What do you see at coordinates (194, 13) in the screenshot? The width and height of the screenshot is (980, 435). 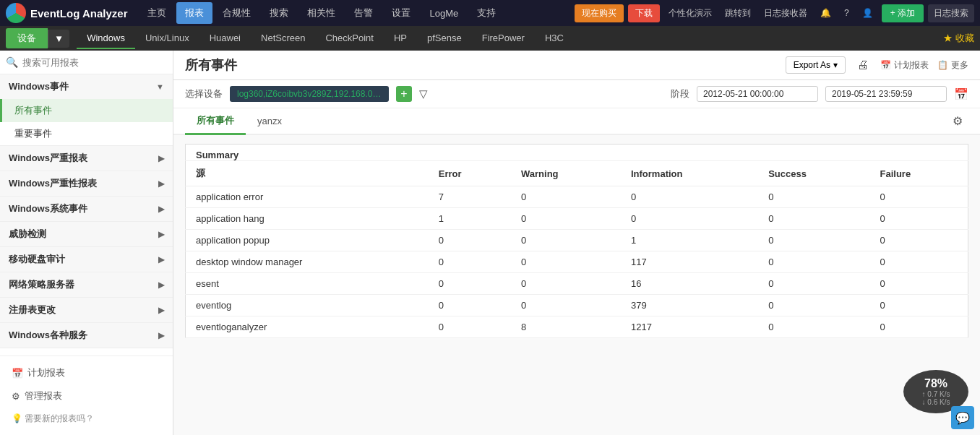 I see `nav-reports: 报表` at bounding box center [194, 13].